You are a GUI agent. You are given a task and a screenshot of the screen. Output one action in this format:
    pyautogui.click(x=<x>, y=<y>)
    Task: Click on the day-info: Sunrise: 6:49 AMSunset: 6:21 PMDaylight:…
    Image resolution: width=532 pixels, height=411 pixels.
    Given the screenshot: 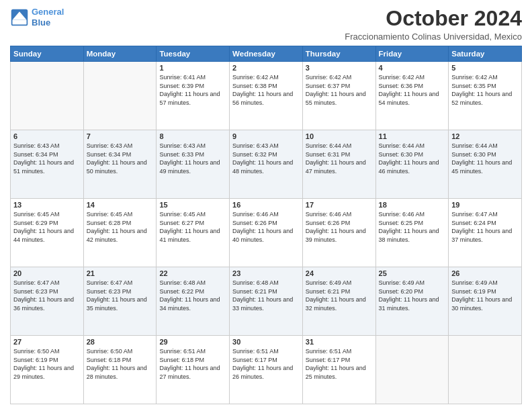 What is the action you would take?
    pyautogui.click(x=339, y=295)
    